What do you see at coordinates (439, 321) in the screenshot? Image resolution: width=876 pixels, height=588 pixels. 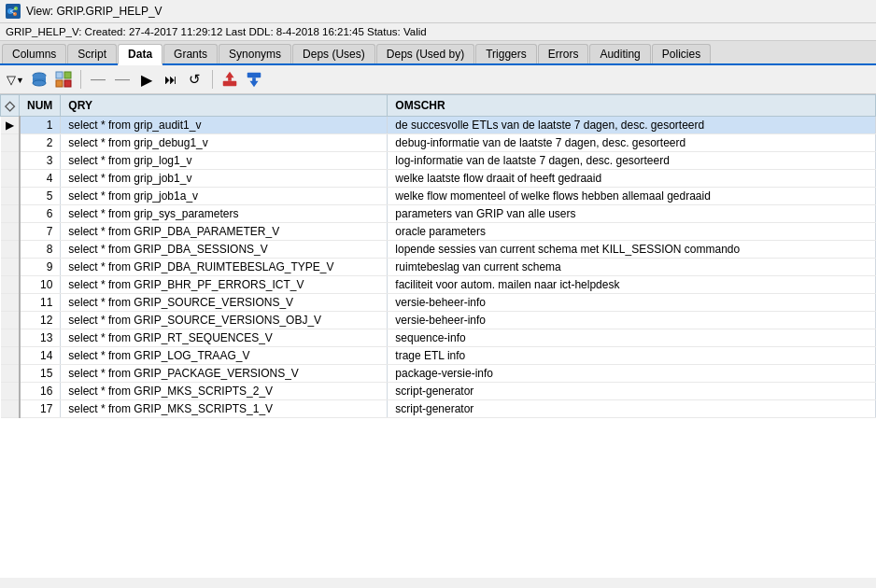 I see `table-row: 12select * from GRIP_SOURCE_VERSIONS_OBJ…` at bounding box center [439, 321].